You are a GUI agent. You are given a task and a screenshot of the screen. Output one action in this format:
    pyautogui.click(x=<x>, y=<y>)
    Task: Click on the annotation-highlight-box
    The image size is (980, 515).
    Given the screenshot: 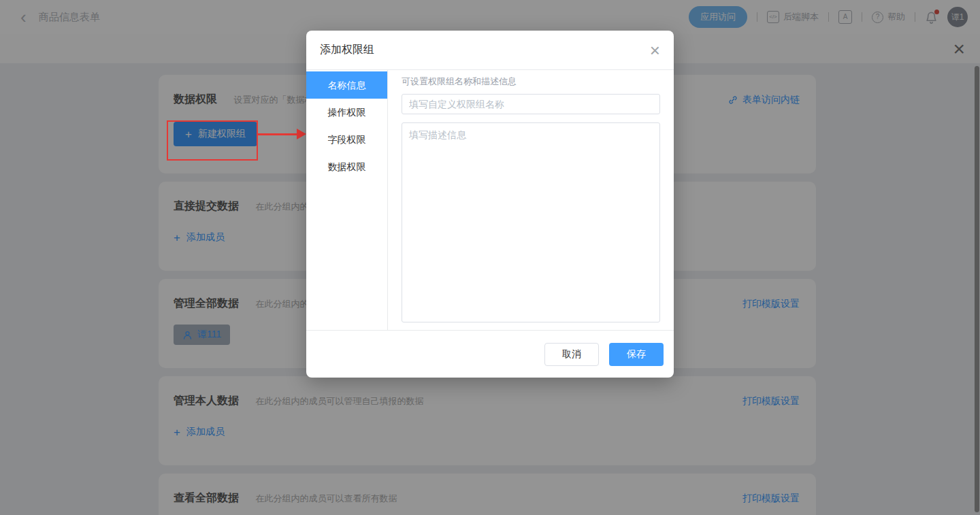 What is the action you would take?
    pyautogui.click(x=212, y=140)
    